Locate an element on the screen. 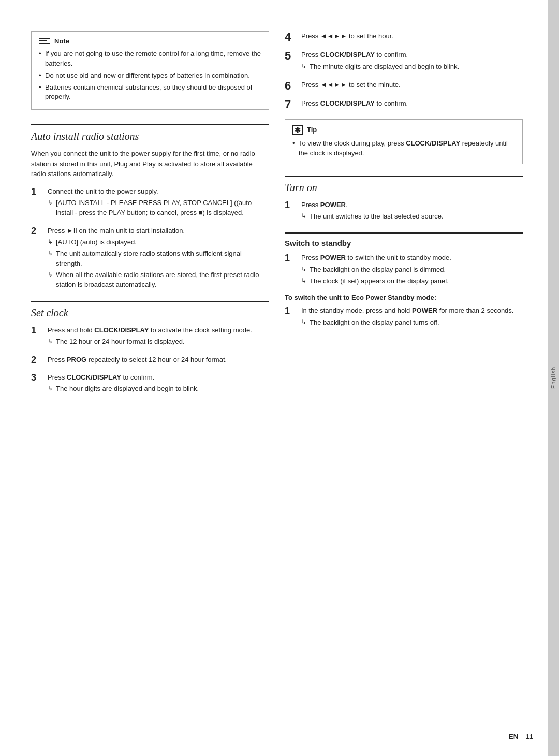  standby-step-1-sub: The backlight on the display panel is di… is located at coordinates (412, 275).